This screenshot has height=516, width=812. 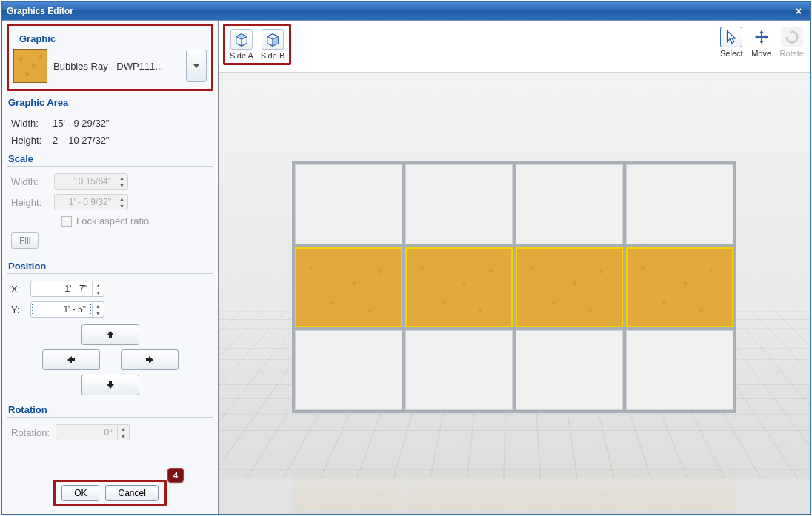 What do you see at coordinates (257, 44) in the screenshot?
I see `side-buttons-highlight: Side A Side B` at bounding box center [257, 44].